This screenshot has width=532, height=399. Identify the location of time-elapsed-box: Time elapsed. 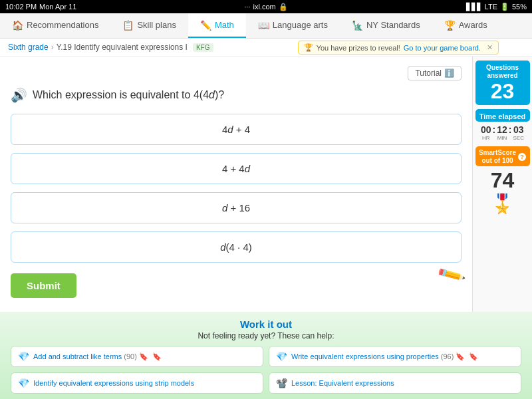
(503, 116).